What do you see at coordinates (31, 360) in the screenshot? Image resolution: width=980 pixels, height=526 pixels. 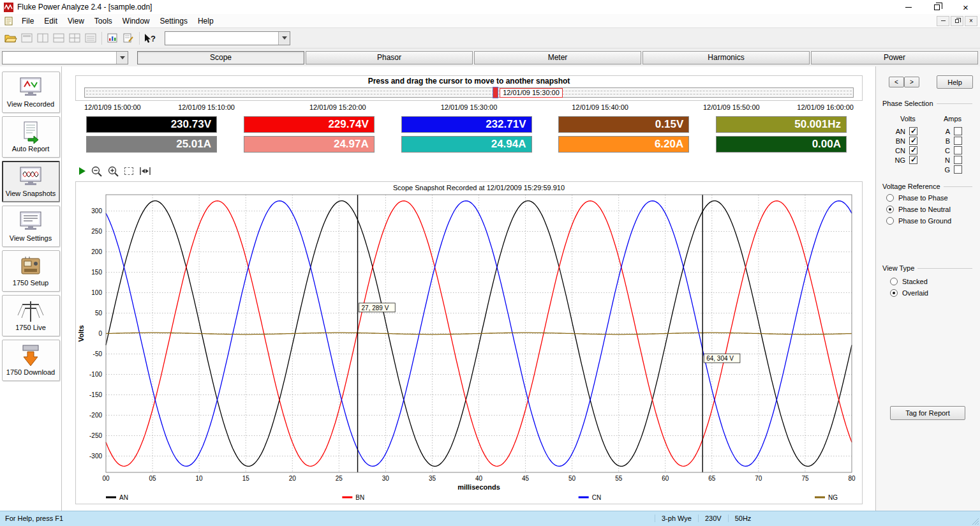 I see `sidebar-item-1750-download: 1750 Download` at bounding box center [31, 360].